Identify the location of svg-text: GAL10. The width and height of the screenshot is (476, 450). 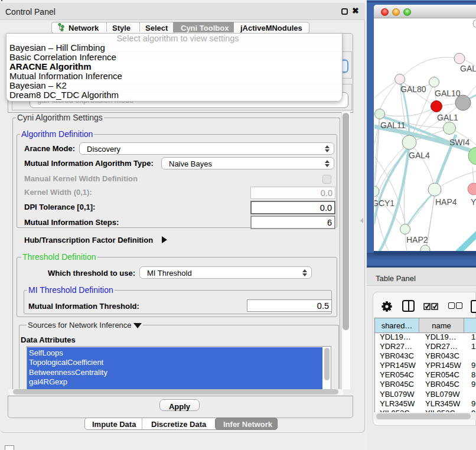
(448, 93).